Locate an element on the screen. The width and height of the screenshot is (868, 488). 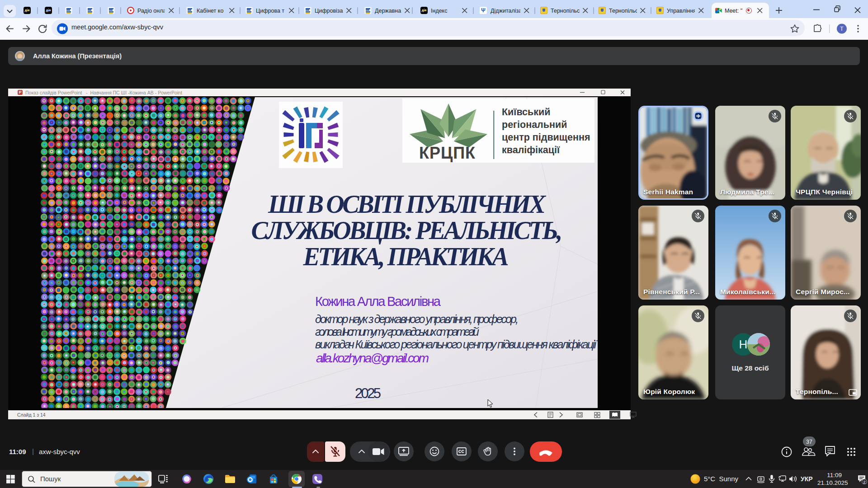
svg-text: T is located at coordinates (842, 29).